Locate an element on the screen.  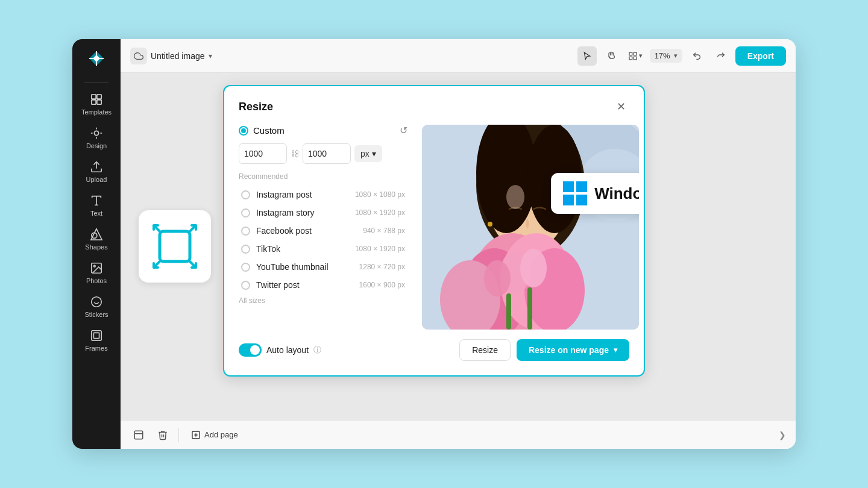
export-button: Export is located at coordinates (761, 56).